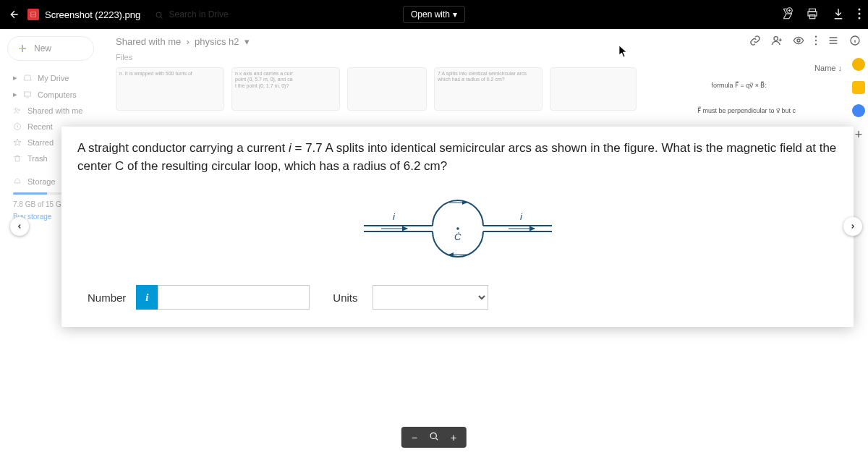  Describe the element at coordinates (777, 42) in the screenshot. I see `add-person-icon` at that location.